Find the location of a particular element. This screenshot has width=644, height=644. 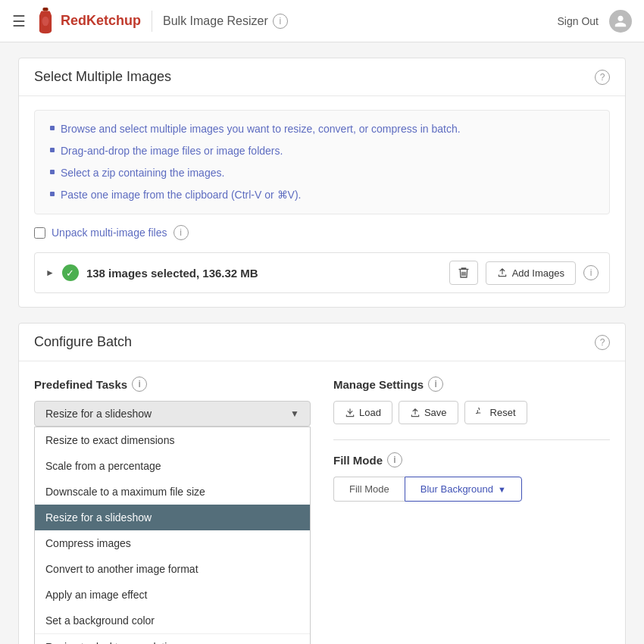

reset-button: Reset is located at coordinates (496, 412).